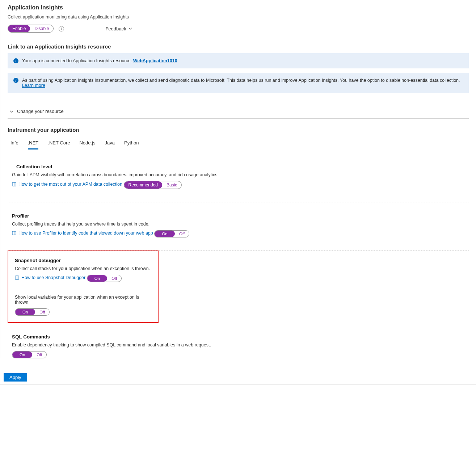 The width and height of the screenshot is (476, 476). I want to click on snapshot-off: Off, so click(114, 278).